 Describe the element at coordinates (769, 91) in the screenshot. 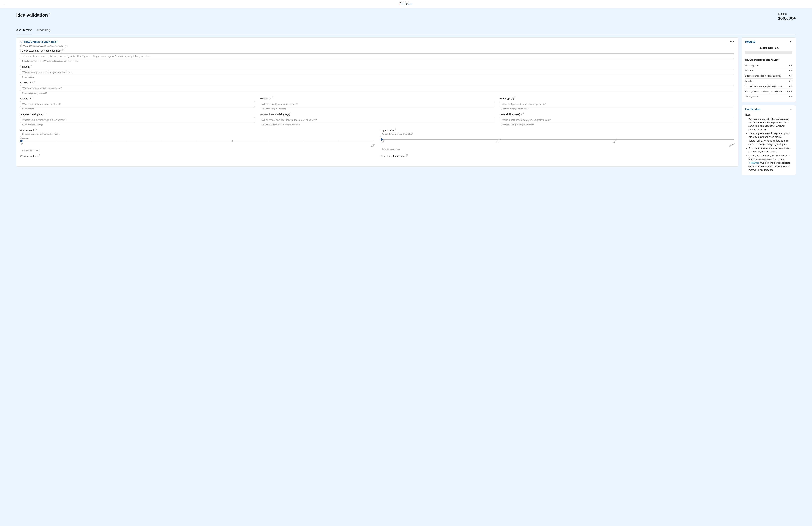

I see `metric-row: Reach, impact, confidence, ease (RICE sc…` at that location.